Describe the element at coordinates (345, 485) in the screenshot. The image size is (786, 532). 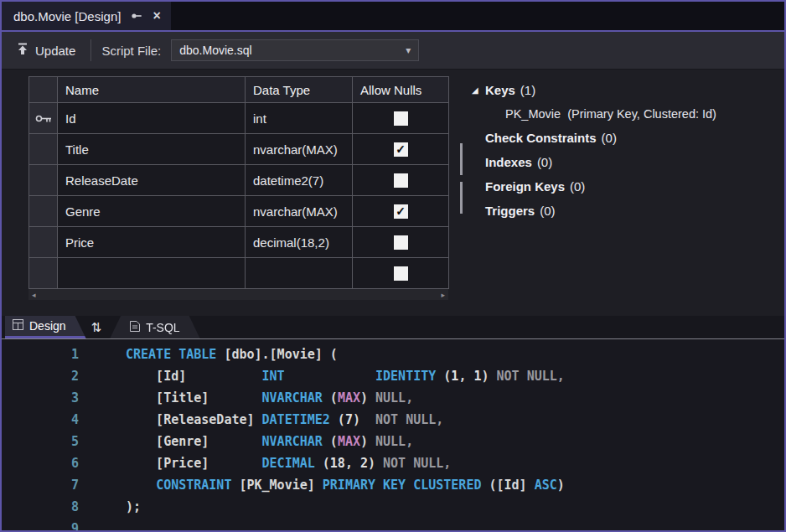
I see `code-text: CONSTRAINT [PK_Movie] PRIMARY KEY CLUSTE…` at that location.